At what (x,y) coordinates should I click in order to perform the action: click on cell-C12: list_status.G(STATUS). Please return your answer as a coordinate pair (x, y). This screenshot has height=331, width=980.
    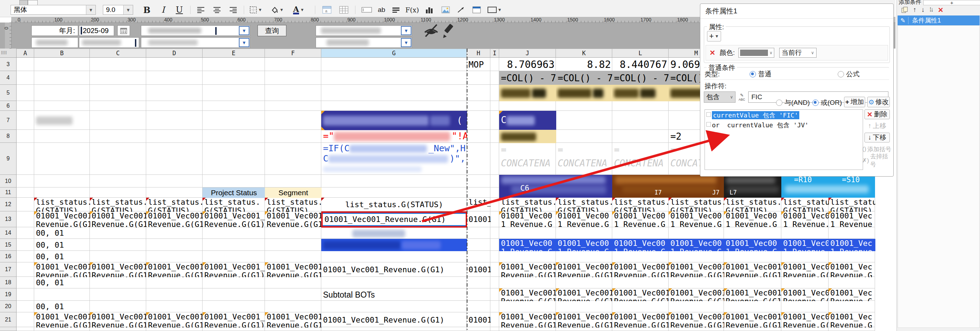
    Looking at the image, I should click on (118, 204).